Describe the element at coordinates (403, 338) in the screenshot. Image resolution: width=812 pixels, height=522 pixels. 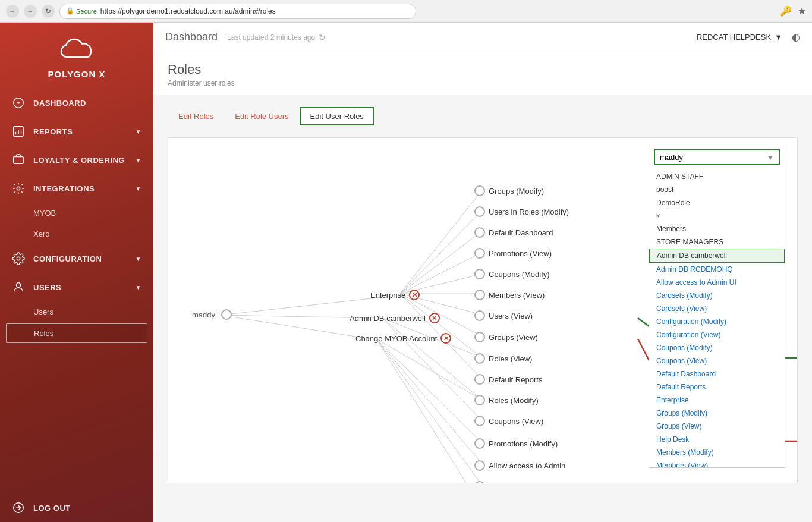
I see `node-change-myob: Change MYOB Account` at that location.